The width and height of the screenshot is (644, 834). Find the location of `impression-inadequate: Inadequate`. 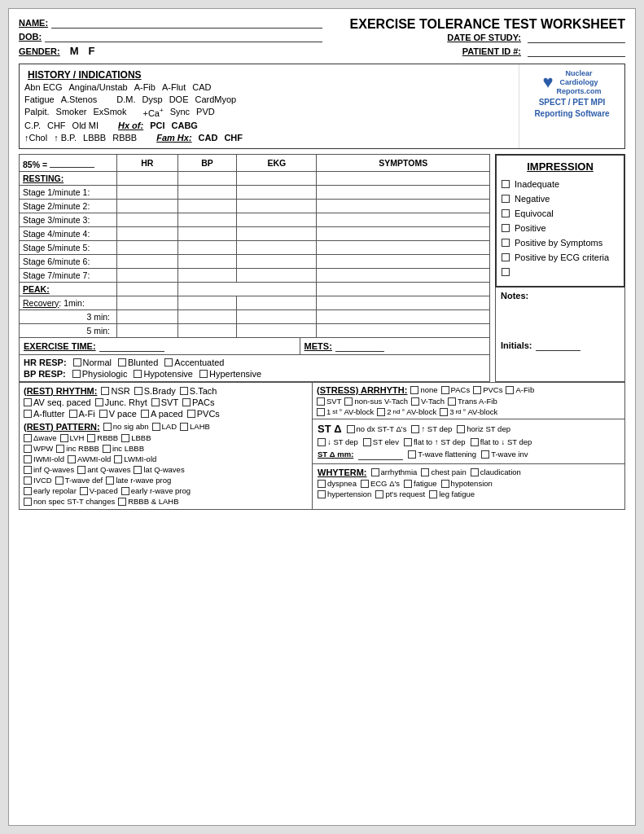

impression-inadequate: Inadequate is located at coordinates (560, 184).